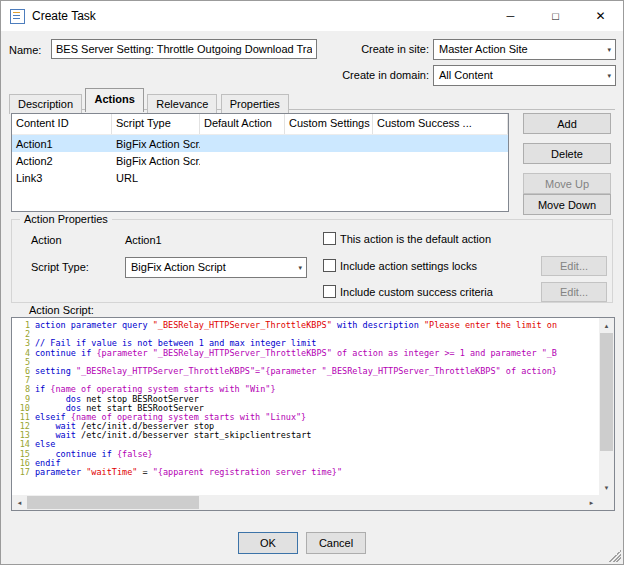  What do you see at coordinates (307, 426) in the screenshot?
I see `code-line: 12 wait /etc/init.d/besserver stop` at bounding box center [307, 426].